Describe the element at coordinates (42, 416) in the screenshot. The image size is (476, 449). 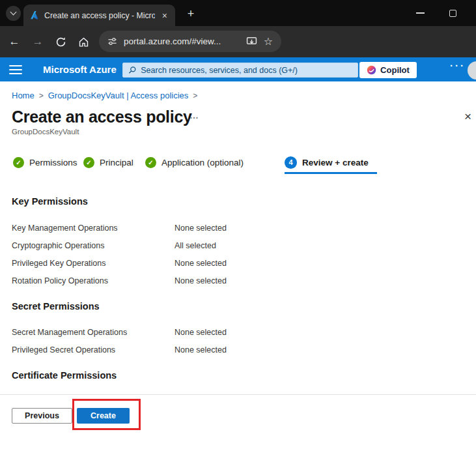
I see `previous-button: Previous` at that location.